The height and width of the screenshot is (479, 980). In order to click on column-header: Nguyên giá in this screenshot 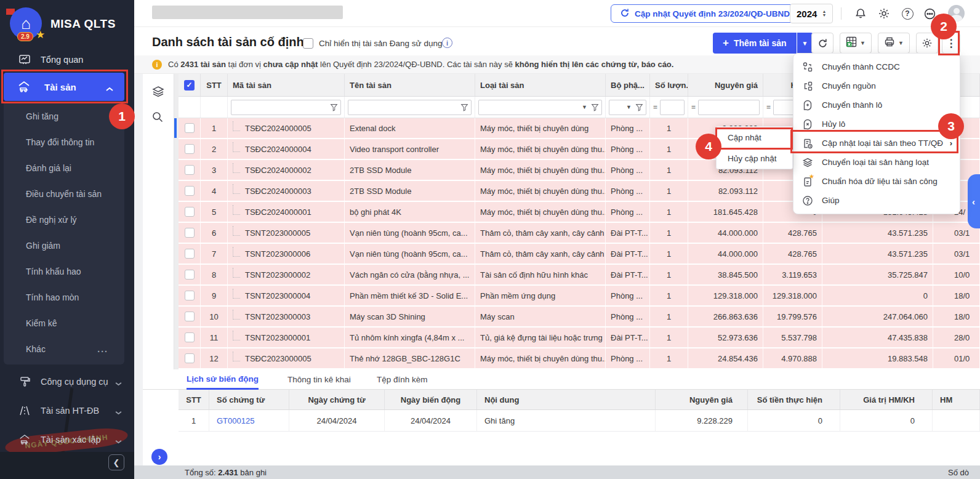, I will do `click(726, 85)`.